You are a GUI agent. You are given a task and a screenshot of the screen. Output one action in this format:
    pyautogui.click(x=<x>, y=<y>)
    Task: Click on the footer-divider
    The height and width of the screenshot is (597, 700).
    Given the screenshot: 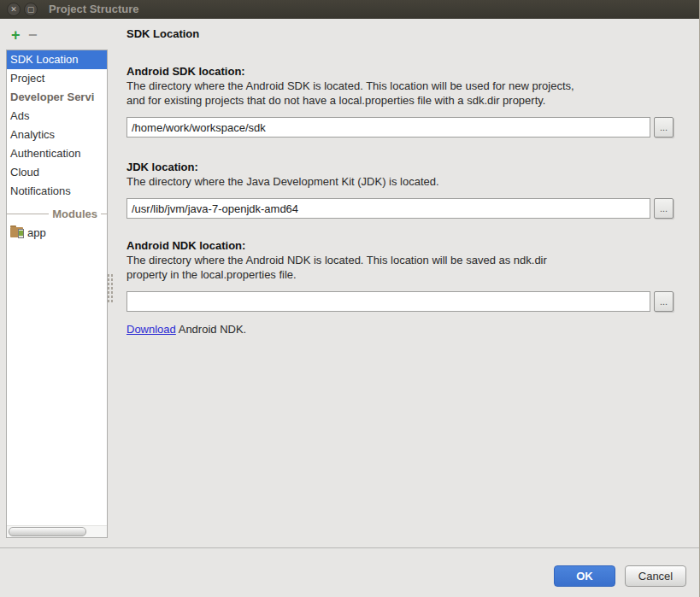 What is the action you would take?
    pyautogui.click(x=350, y=548)
    